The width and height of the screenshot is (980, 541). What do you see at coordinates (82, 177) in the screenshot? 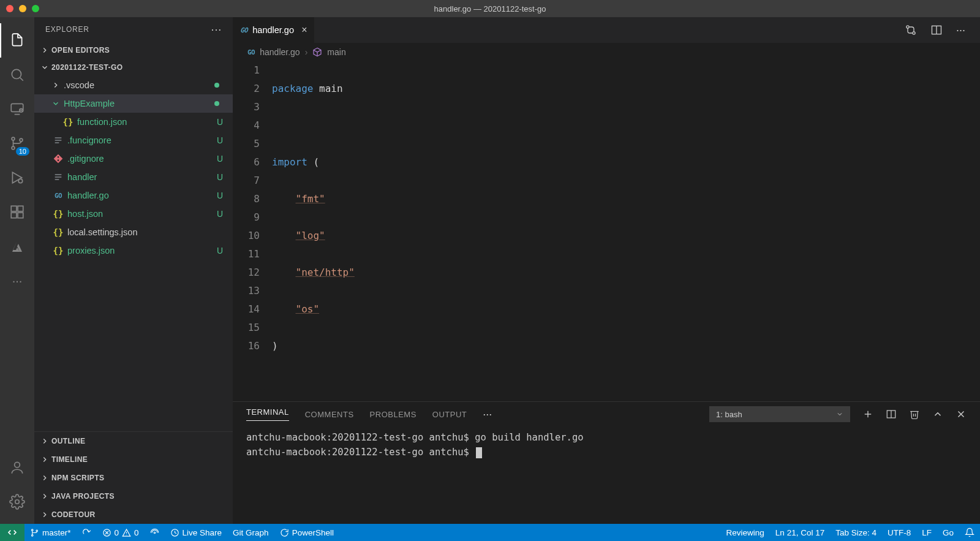
I see `tree-item-label: handler` at bounding box center [82, 177].